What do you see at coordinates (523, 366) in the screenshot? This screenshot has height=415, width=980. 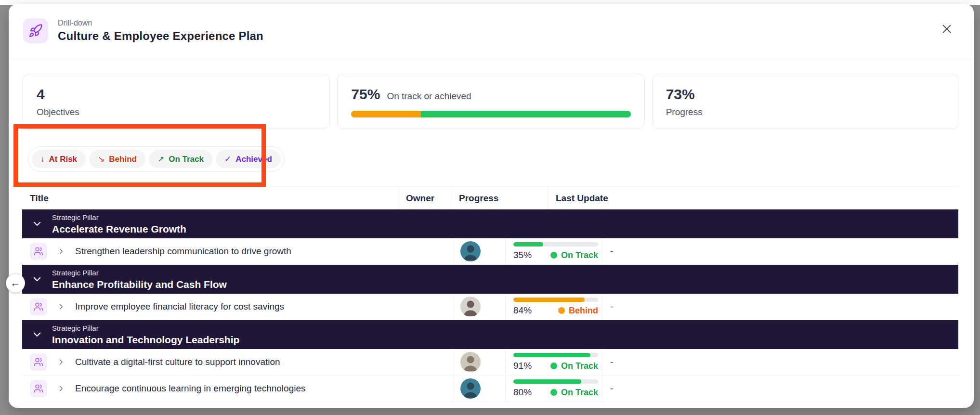 I see `progress-value: 91%` at bounding box center [523, 366].